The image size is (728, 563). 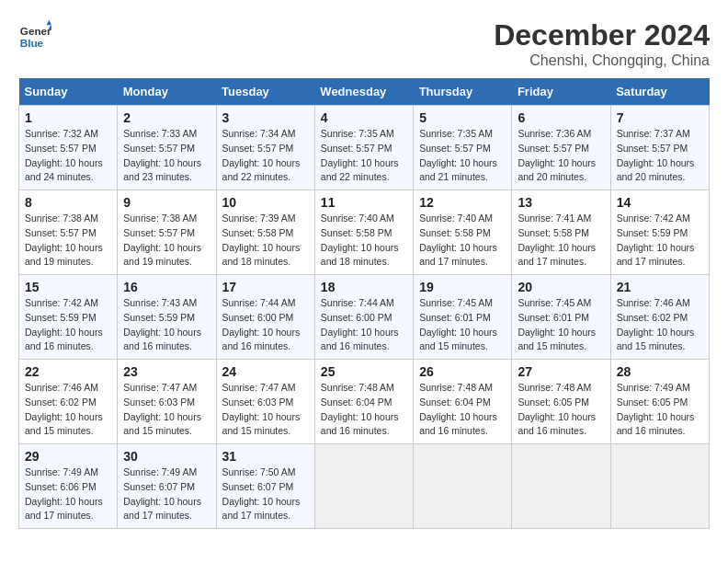 I want to click on header-wednesday: Wednesday, so click(x=364, y=92).